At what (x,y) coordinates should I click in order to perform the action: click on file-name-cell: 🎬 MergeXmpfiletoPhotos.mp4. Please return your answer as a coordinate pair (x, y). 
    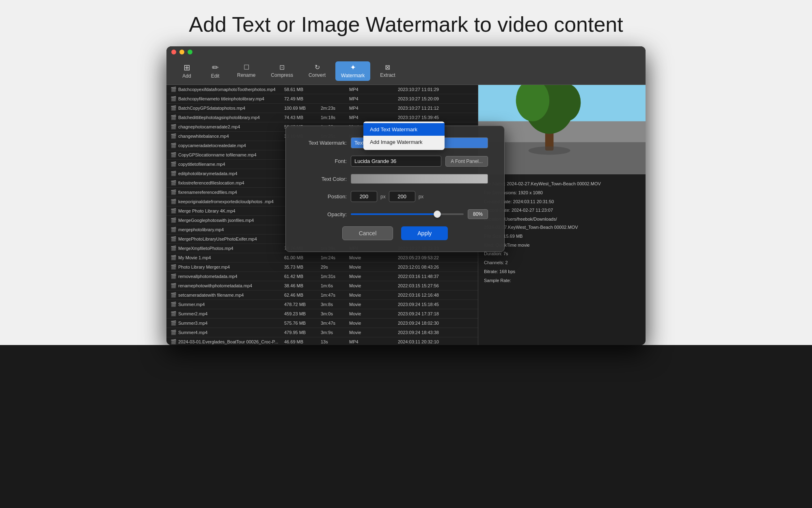
    Looking at the image, I should click on (227, 248).